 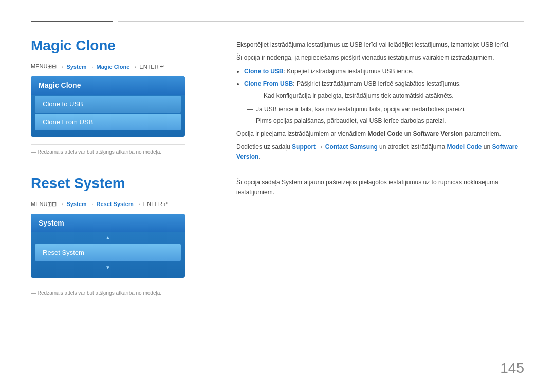 What do you see at coordinates (108, 267) in the screenshot?
I see `arrow-down-icon` at bounding box center [108, 267].